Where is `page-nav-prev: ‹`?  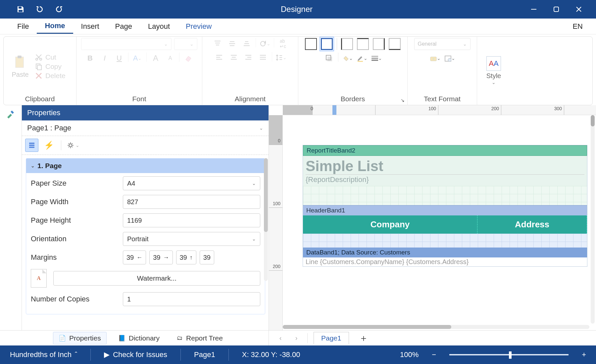 page-nav-prev: ‹ is located at coordinates (280, 338).